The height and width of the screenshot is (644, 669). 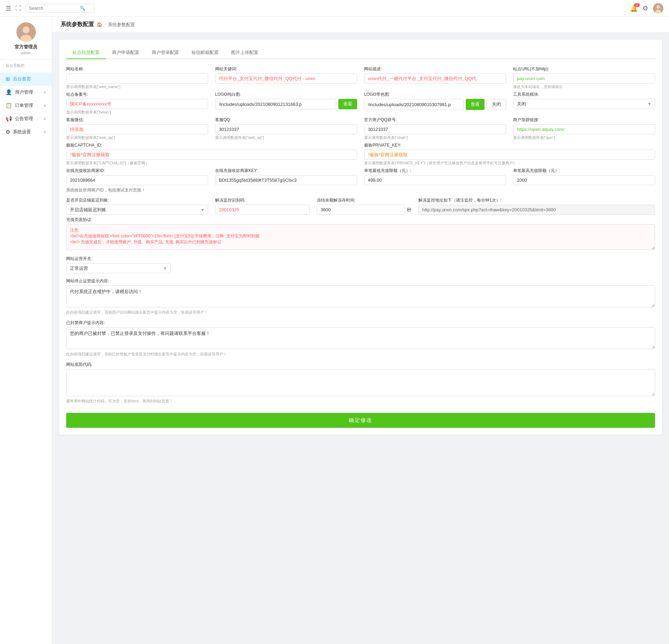 I want to click on site-name-input, so click(x=137, y=79).